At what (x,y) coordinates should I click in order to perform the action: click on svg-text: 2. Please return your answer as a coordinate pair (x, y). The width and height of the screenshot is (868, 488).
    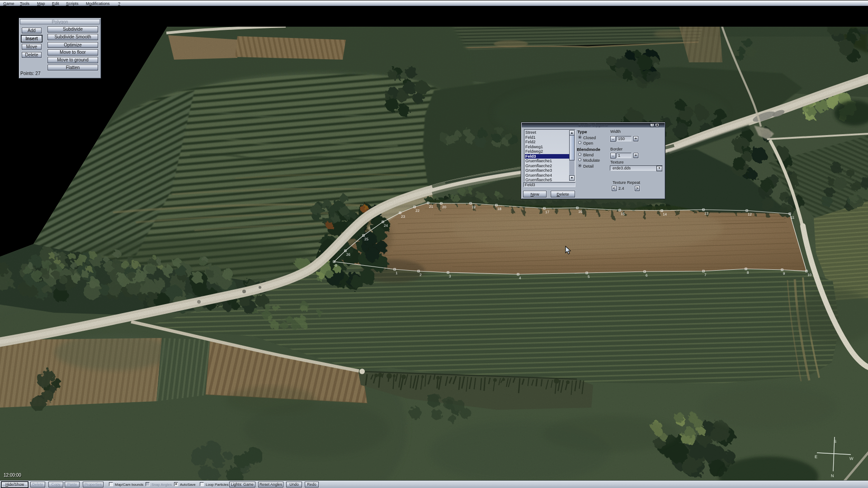
    Looking at the image, I should click on (420, 275).